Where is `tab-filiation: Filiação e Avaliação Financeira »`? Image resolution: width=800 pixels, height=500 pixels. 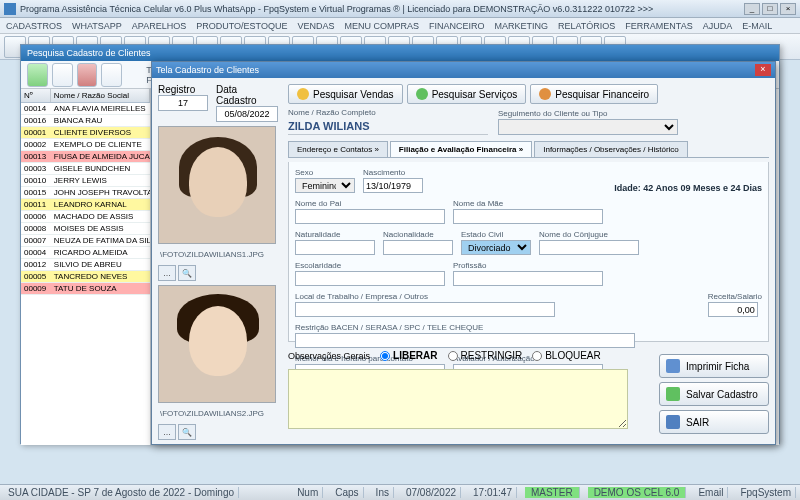
tab-filiation: Filiação e Avaliação Financeira » is located at coordinates (461, 149).